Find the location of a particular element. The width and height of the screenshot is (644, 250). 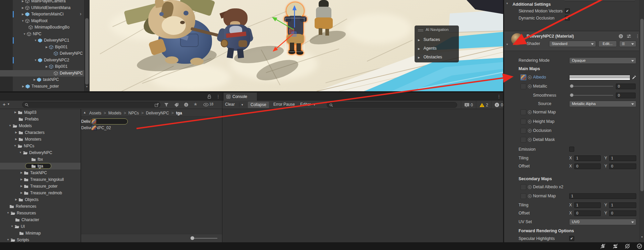

filter-by-type-icon is located at coordinates (166, 105).